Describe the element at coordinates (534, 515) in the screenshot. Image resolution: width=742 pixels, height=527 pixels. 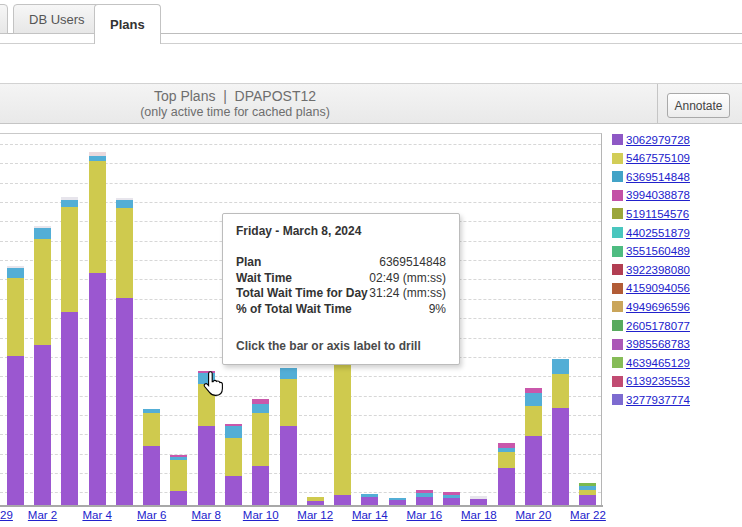
I see `x-axis-label-mar-20: Mar 20` at that location.